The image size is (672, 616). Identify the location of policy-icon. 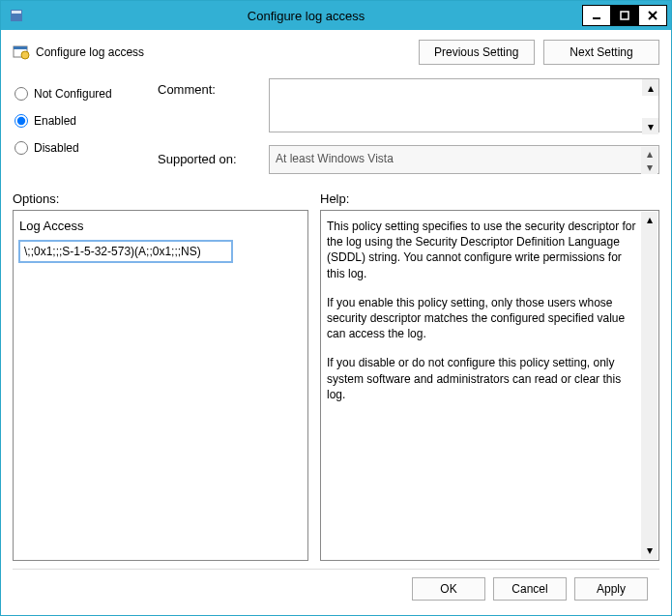
(21, 52).